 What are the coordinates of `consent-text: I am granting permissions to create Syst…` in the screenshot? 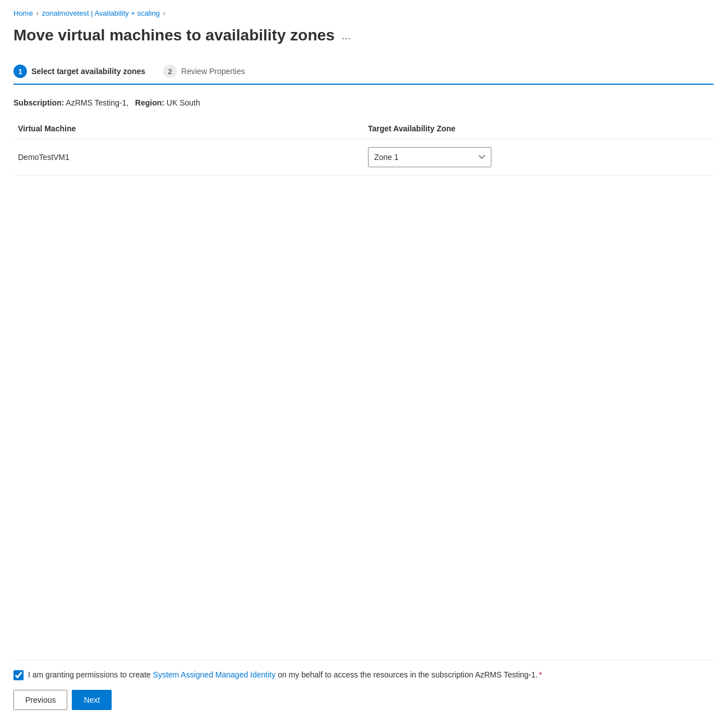 It's located at (285, 675).